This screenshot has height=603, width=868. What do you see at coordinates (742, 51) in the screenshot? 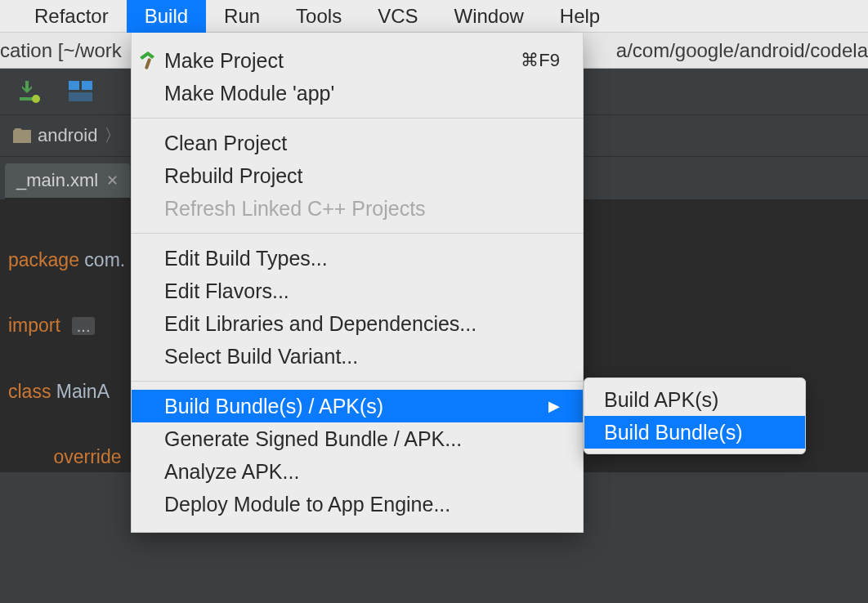
I see `path-right-fragment: a/com/google/android/codela` at bounding box center [742, 51].